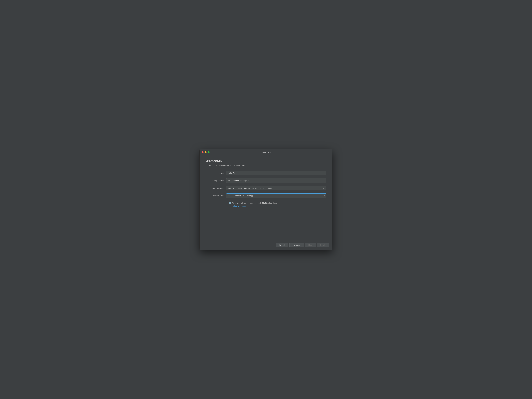 The width and height of the screenshot is (532, 399). I want to click on cancel-button: Cancel, so click(282, 245).